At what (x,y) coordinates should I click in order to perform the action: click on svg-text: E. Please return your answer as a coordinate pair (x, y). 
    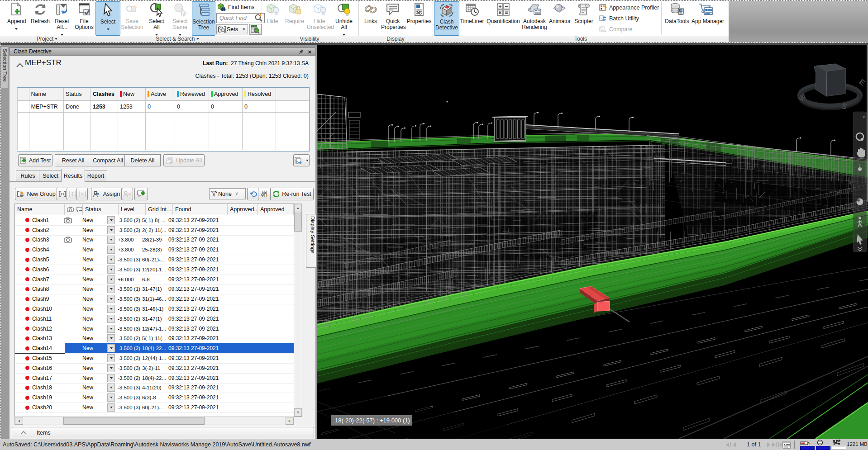
    Looking at the image, I should click on (863, 82).